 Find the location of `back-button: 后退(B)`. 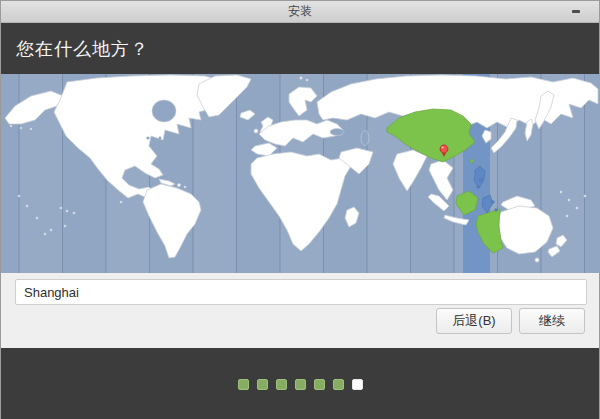

back-button: 后退(B) is located at coordinates (474, 321).